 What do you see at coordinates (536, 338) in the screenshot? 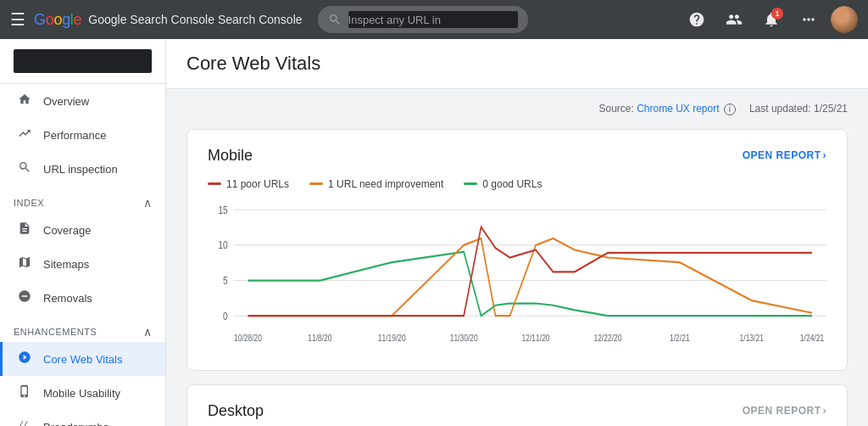
I see `svg-text: 12/11/20` at bounding box center [536, 338].